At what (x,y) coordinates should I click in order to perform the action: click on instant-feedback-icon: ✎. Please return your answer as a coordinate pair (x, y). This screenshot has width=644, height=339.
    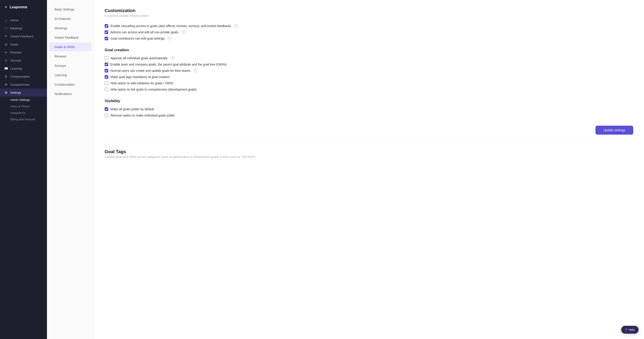
    Looking at the image, I should click on (6, 36).